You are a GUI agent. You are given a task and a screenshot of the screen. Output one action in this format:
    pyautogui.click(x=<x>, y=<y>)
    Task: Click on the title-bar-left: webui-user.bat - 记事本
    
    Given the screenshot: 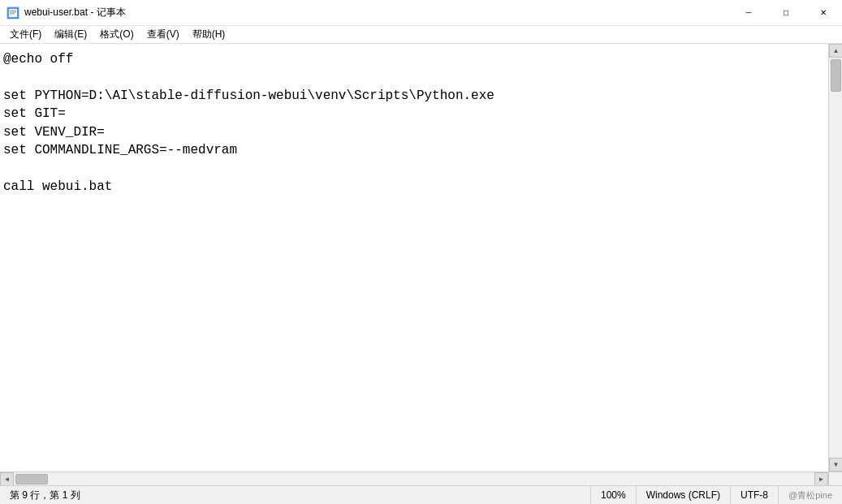 What is the action you would take?
    pyautogui.click(x=67, y=13)
    